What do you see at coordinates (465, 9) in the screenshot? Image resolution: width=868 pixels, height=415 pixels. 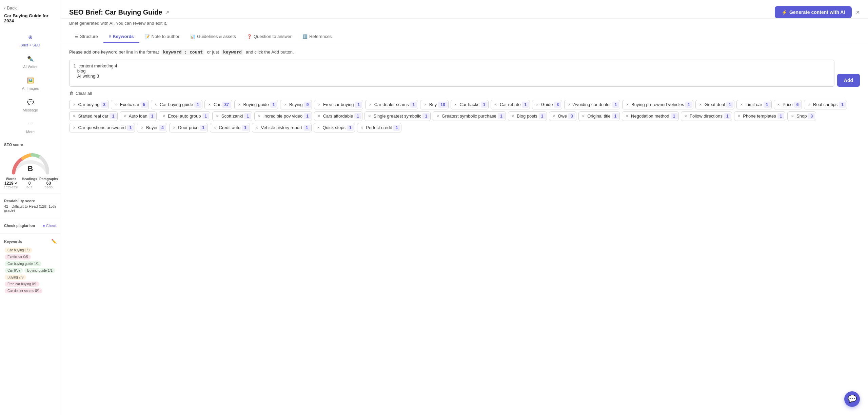 I see `panel-header: SEO Brief: Car Buying Guide ↗ ⚡ Generate…` at bounding box center [465, 9].